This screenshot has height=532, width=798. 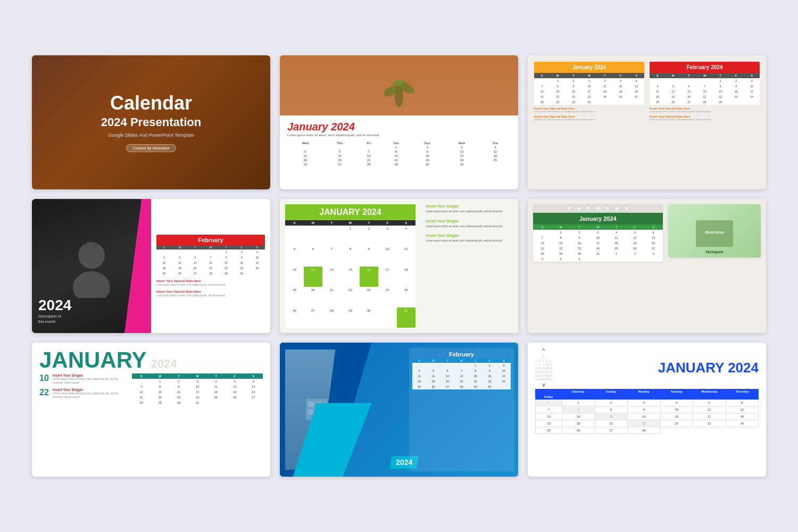 What do you see at coordinates (83, 379) in the screenshot?
I see `event-item: 10Insert Your SloganLorem ipsum dolor si…` at bounding box center [83, 379].